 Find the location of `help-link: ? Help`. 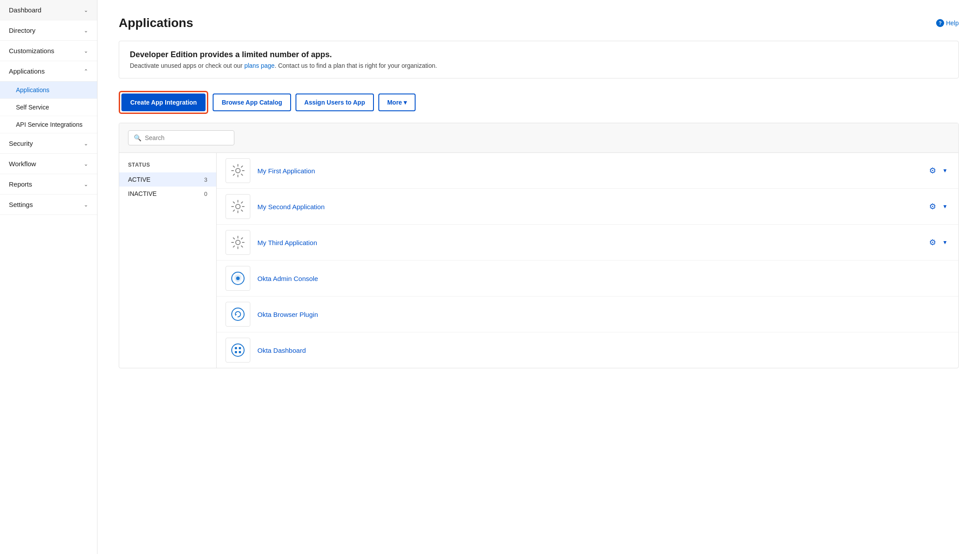

help-link: ? Help is located at coordinates (947, 23).